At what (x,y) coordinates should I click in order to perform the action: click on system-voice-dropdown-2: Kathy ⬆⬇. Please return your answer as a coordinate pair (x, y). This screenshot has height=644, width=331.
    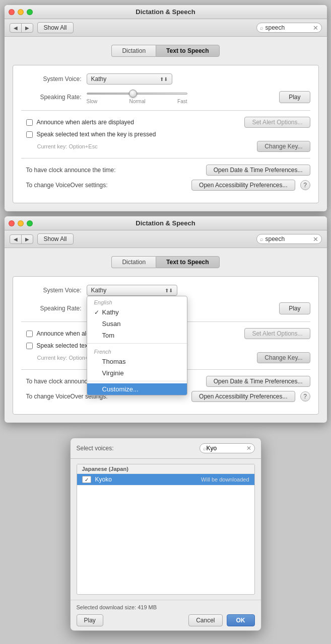
    Looking at the image, I should click on (132, 290).